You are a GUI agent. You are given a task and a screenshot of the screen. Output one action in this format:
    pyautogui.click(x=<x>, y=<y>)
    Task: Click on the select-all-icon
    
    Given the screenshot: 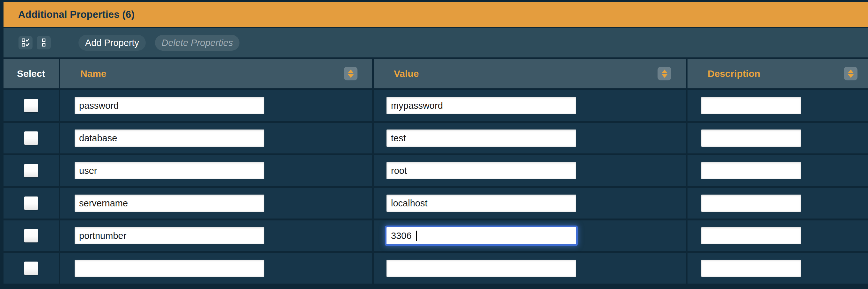 What is the action you would take?
    pyautogui.click(x=26, y=43)
    